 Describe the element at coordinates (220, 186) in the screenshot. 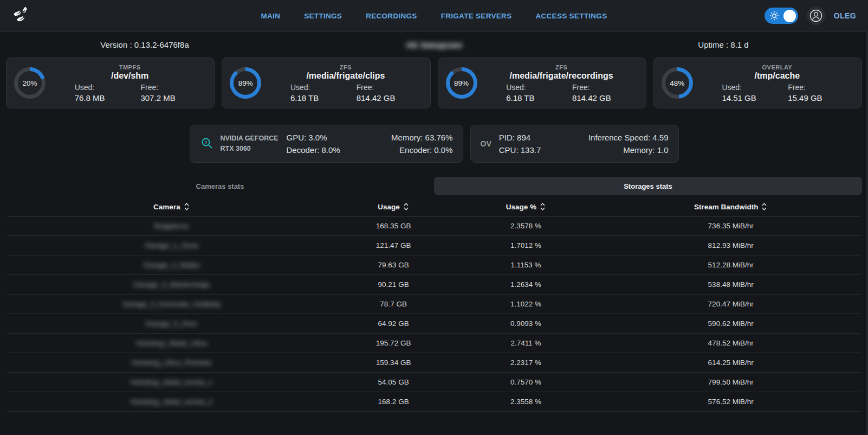

I see `tab-cameras-stats: Cameras stats` at that location.